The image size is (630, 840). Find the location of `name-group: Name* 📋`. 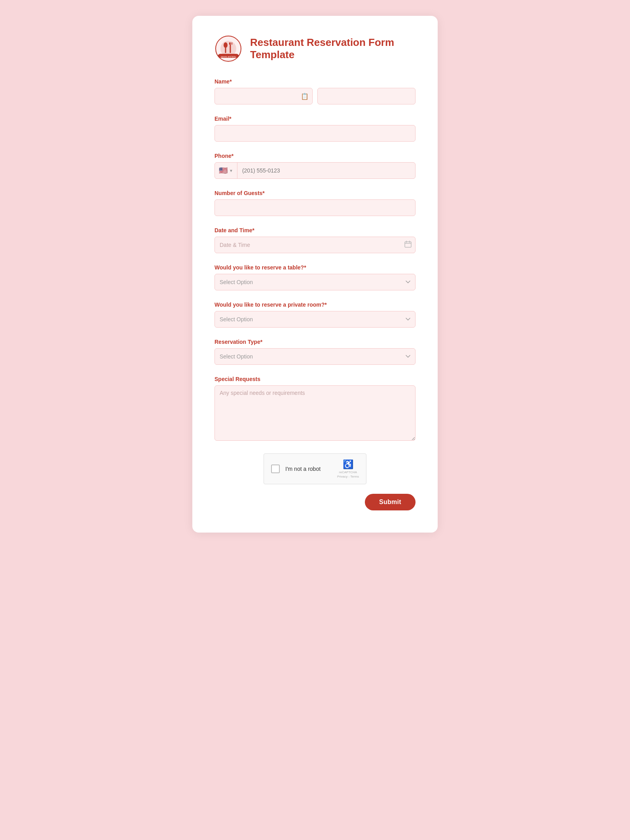

name-group: Name* 📋 is located at coordinates (315, 91).